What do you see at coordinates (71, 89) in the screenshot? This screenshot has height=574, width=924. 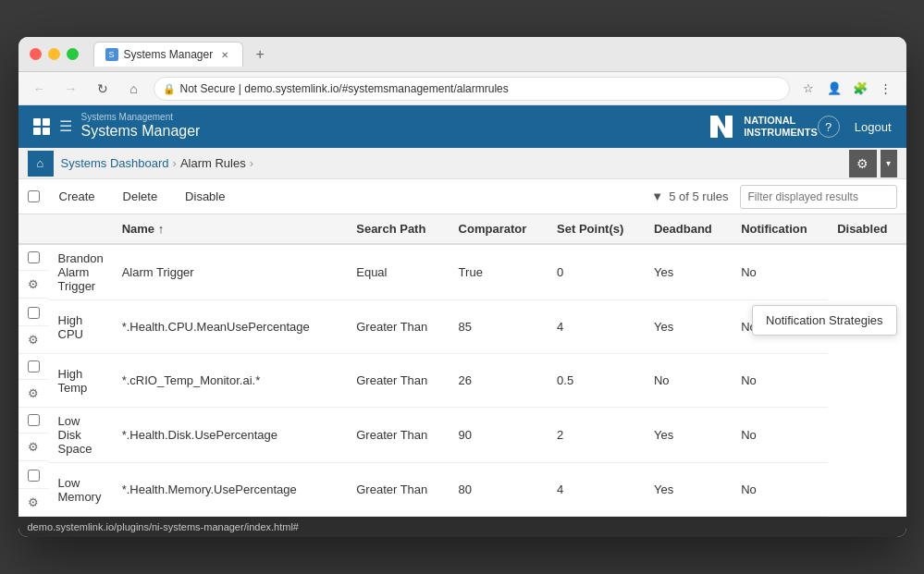 I see `forward-button: →` at bounding box center [71, 89].